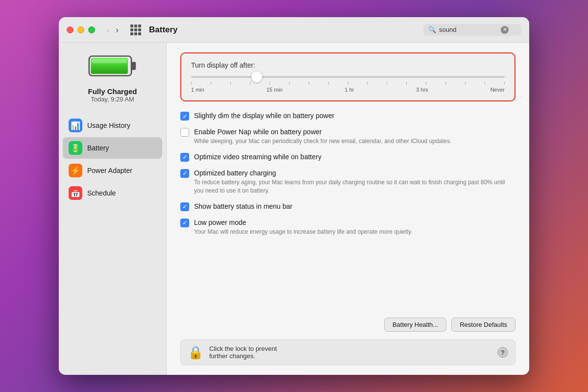 Image resolution: width=588 pixels, height=392 pixels. Describe the element at coordinates (498, 90) in the screenshot. I see `slider-label-never: Never` at that location.